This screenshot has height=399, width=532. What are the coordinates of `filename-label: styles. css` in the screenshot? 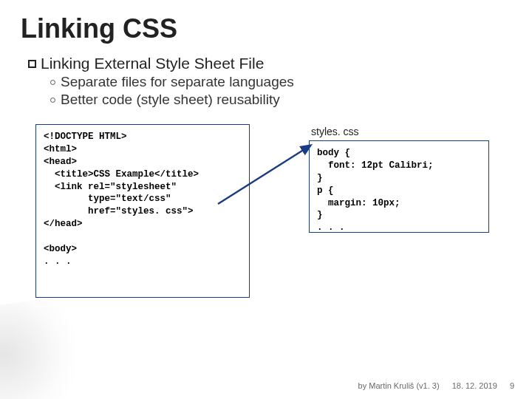 It's located at (335, 132).